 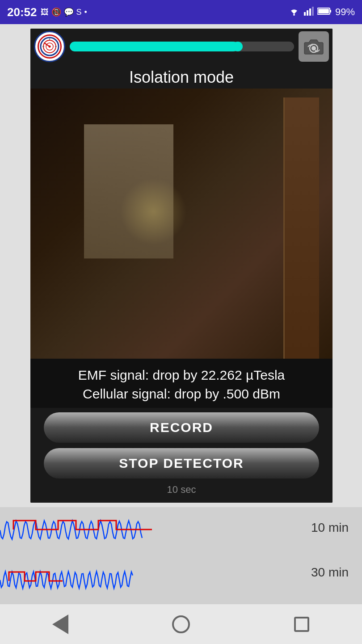 I want to click on buttons-area: RECORD STOP DETECTOR 10 sec, so click(x=181, y=455).